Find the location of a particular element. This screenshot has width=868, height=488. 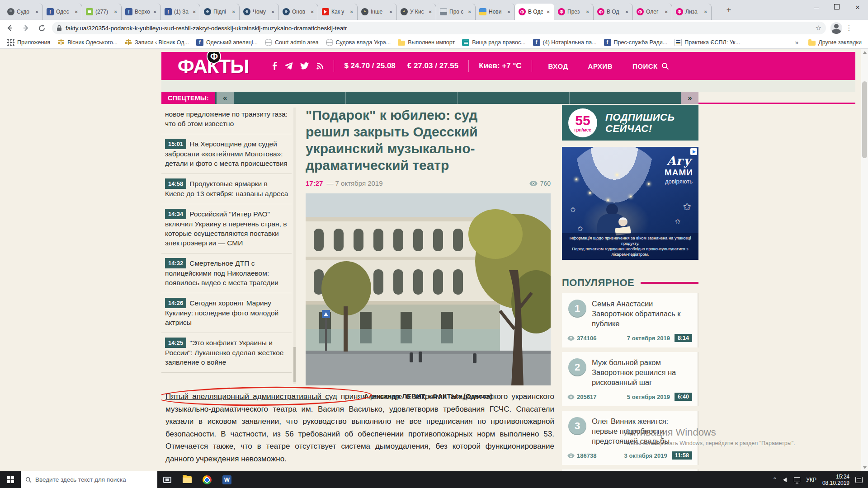

facebook-icon is located at coordinates (275, 66).